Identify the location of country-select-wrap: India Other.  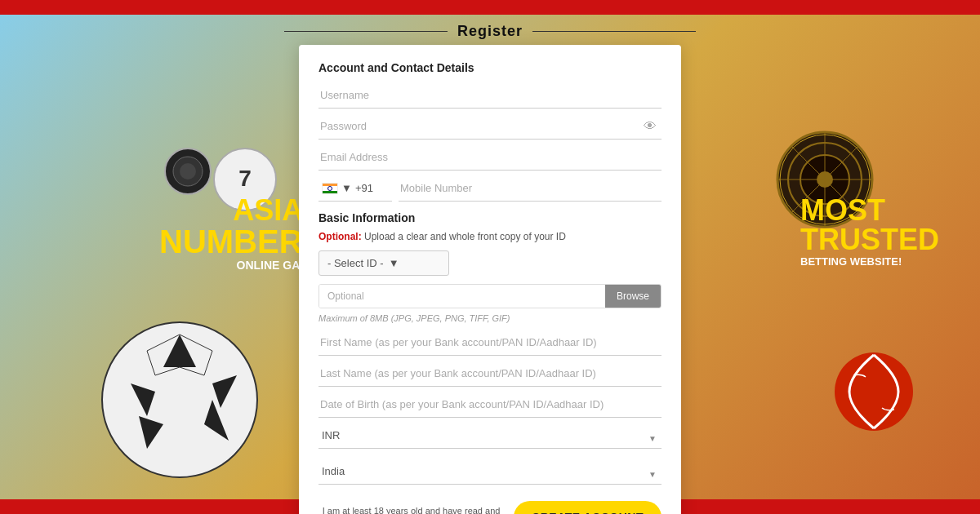
(490, 474).